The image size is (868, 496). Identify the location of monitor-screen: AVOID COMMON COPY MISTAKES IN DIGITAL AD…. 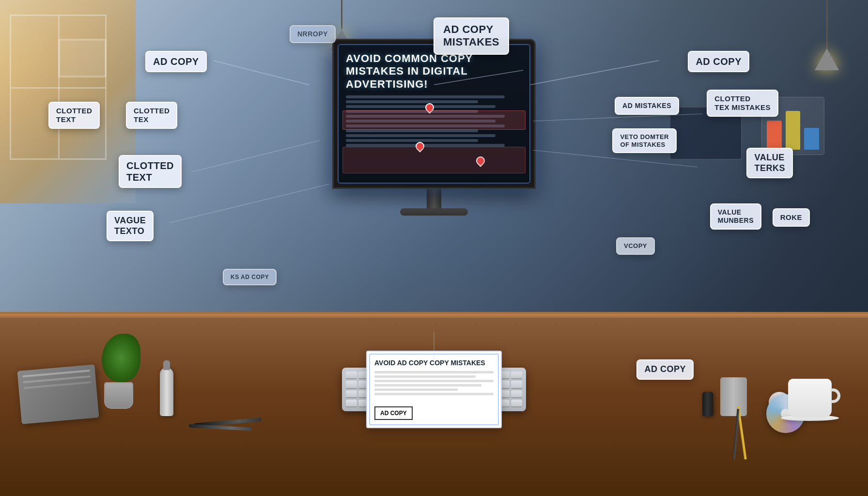
(434, 114).